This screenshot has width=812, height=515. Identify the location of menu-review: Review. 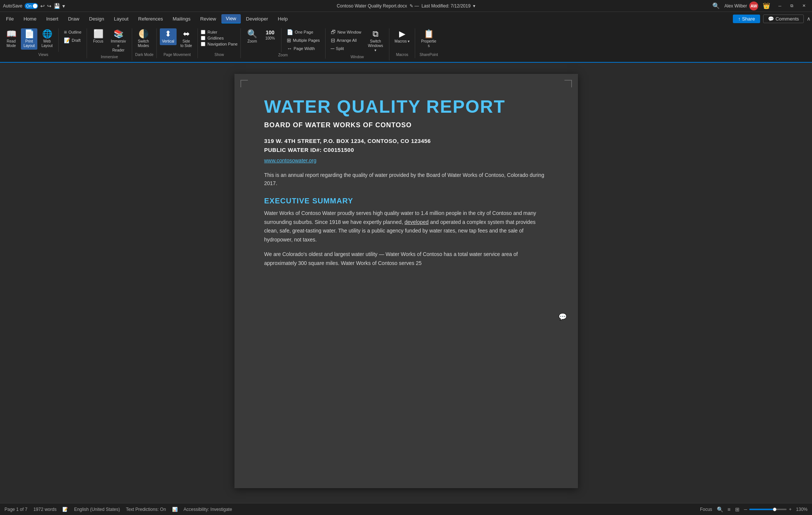
(208, 19).